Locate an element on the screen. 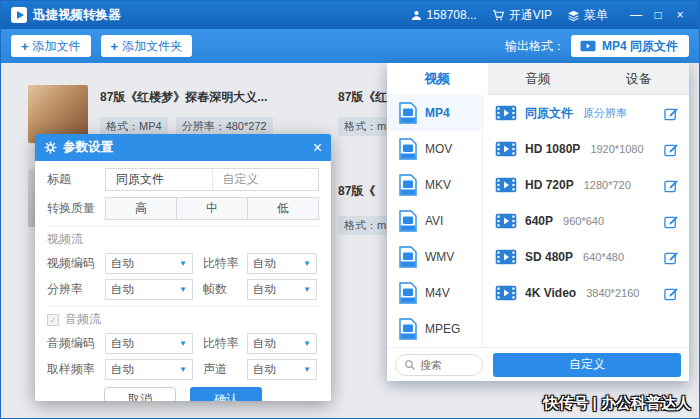 The height and width of the screenshot is (419, 700). format-item-label: M4V is located at coordinates (438, 293).